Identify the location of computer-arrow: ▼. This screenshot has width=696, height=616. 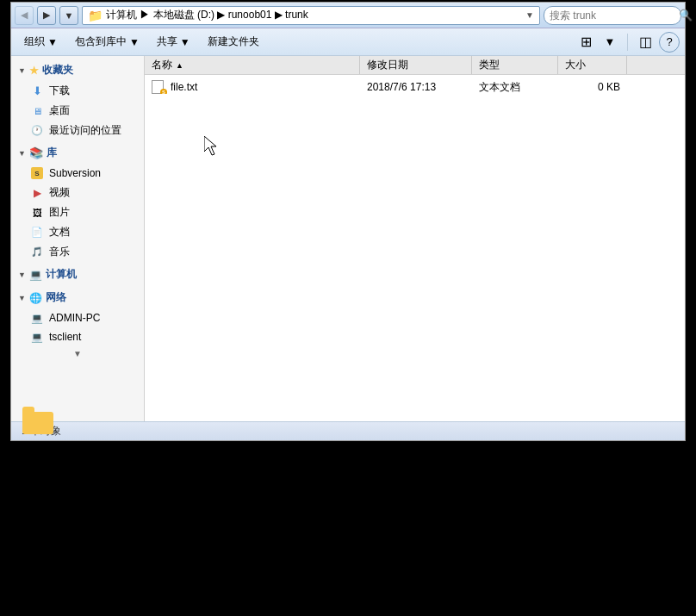
(22, 275).